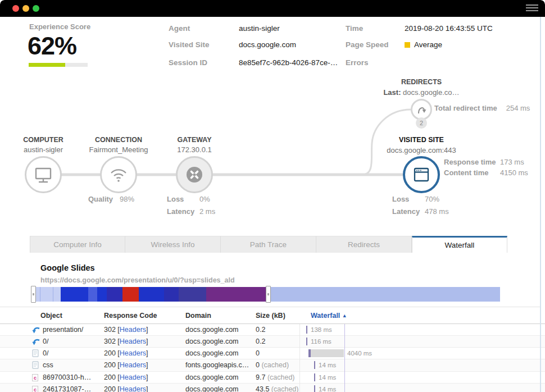  What do you see at coordinates (421, 175) in the screenshot?
I see `browser-icon` at bounding box center [421, 175].